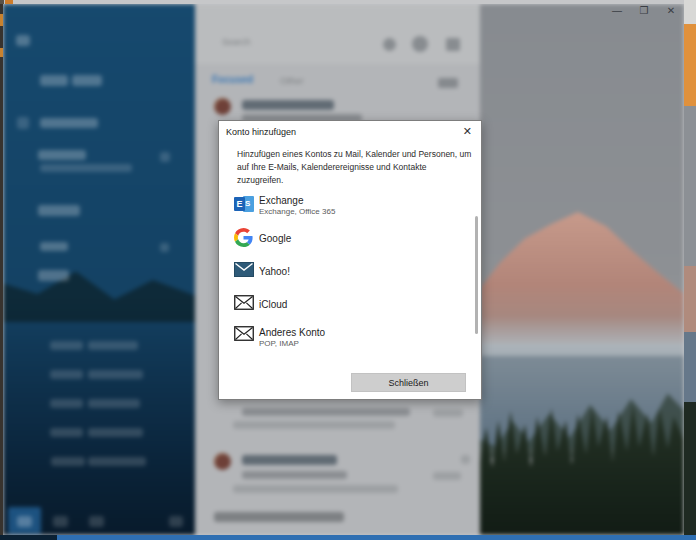  What do you see at coordinates (273, 304) in the screenshot?
I see `provider-icloud: iCloud` at bounding box center [273, 304].